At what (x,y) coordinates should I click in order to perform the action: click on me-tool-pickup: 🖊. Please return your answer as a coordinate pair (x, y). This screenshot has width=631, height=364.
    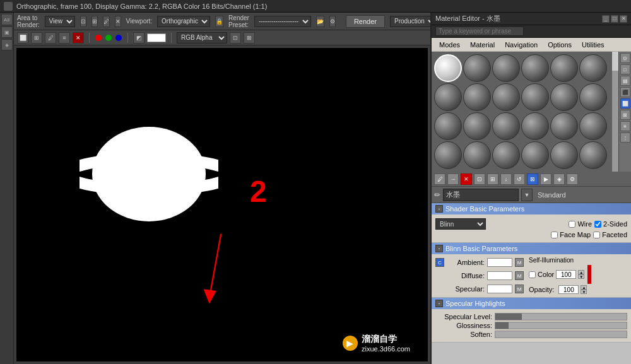
    Looking at the image, I should click on (440, 179).